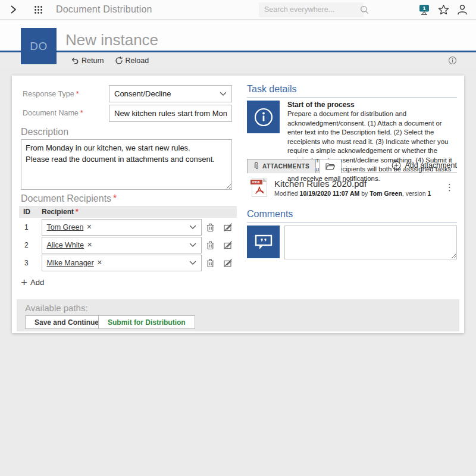 The image size is (476, 476). Describe the element at coordinates (330, 166) in the screenshot. I see `tab-folder` at that location.